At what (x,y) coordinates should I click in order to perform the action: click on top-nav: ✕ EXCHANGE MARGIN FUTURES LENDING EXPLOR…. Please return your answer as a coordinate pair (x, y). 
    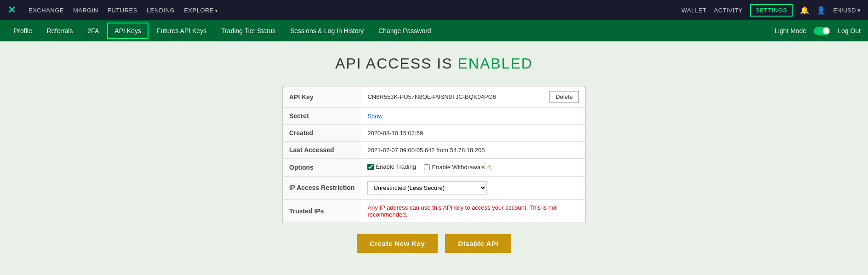
    Looking at the image, I should click on (434, 10).